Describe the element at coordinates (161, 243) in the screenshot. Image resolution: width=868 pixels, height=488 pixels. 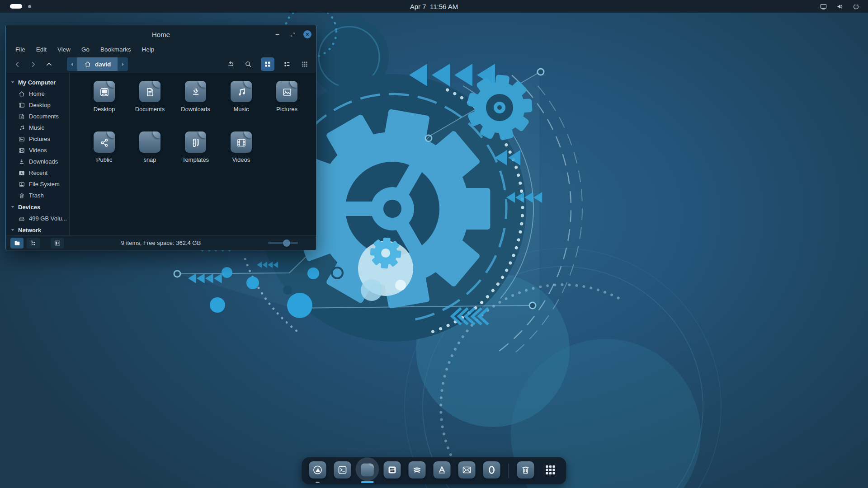
I see `status-bar: 9 items, Free space: 362.4 GB` at that location.